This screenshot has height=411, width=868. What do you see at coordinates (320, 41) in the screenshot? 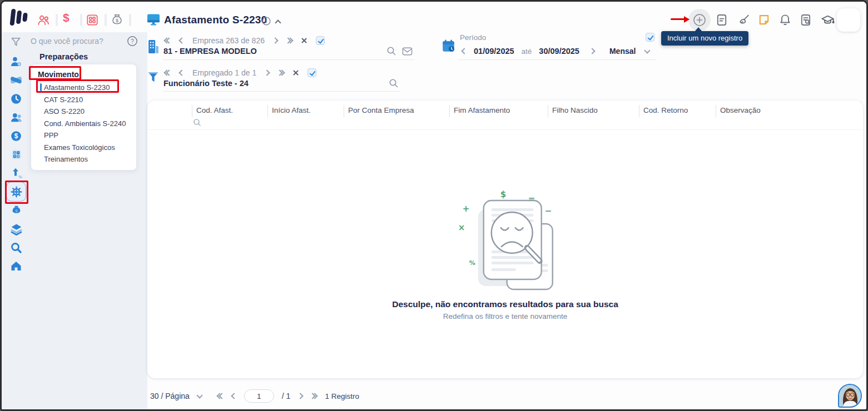
I see `company-checkbox` at bounding box center [320, 41].